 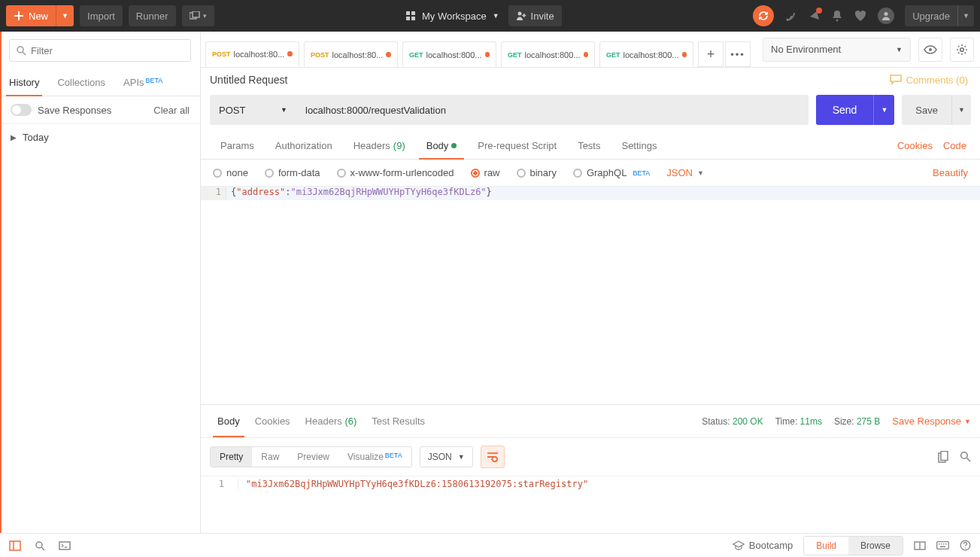 I want to click on body-graphql: GraphQLBETA, so click(x=611, y=173).